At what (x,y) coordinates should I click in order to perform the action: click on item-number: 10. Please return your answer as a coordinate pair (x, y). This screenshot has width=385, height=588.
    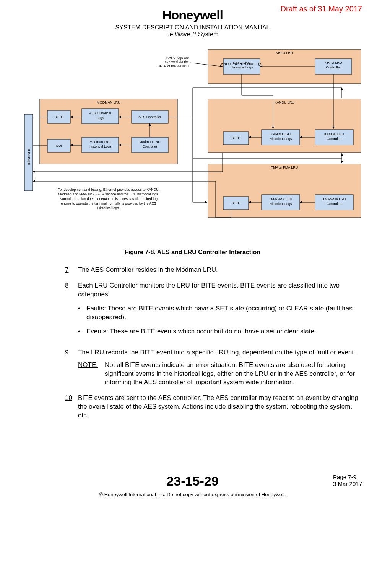
    Looking at the image, I should click on (71, 407).